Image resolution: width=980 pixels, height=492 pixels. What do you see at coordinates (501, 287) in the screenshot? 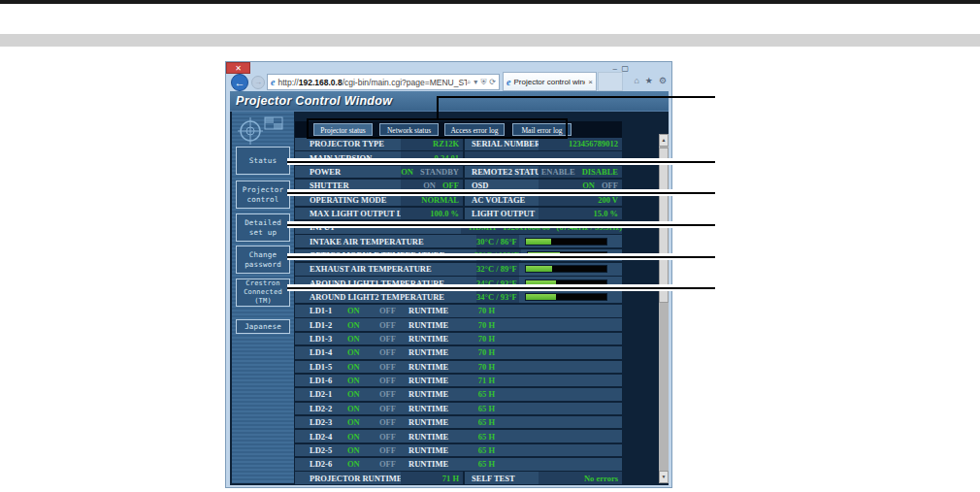
I see `callout-line-crestron` at bounding box center [501, 287].